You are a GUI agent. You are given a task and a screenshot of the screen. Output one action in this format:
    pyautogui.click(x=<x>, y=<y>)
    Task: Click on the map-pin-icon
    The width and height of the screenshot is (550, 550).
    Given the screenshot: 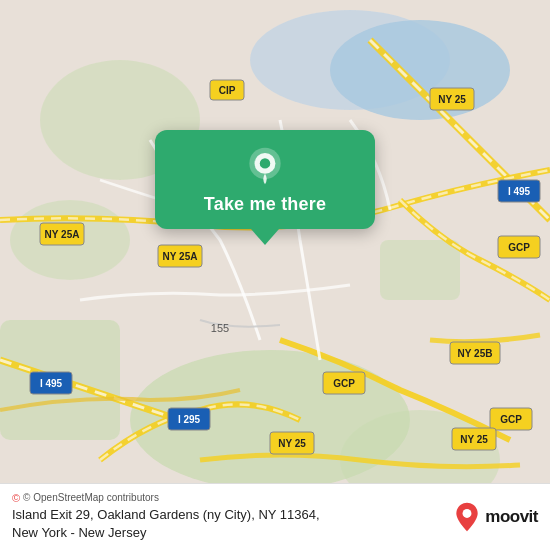 What is the action you would take?
    pyautogui.click(x=265, y=166)
    